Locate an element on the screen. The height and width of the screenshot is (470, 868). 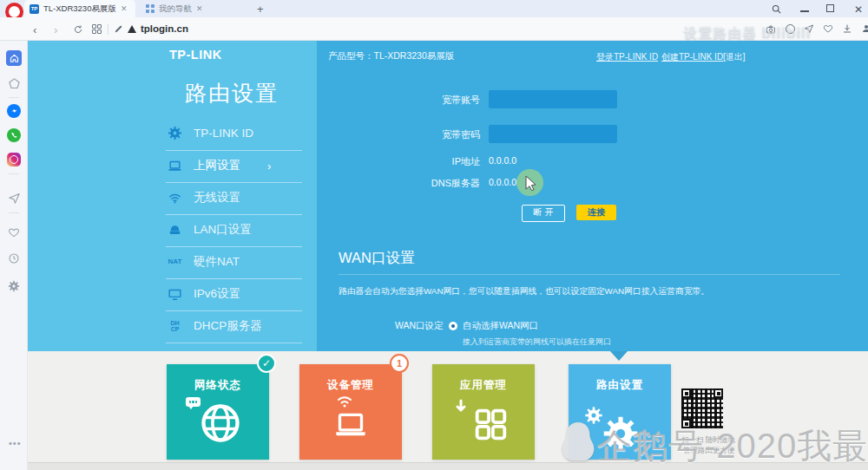
wan-description: 路由器会自动为您选择WAN网口，您可以随意插网线，也可以设定固定WAN网口接入运… is located at coordinates (524, 291).